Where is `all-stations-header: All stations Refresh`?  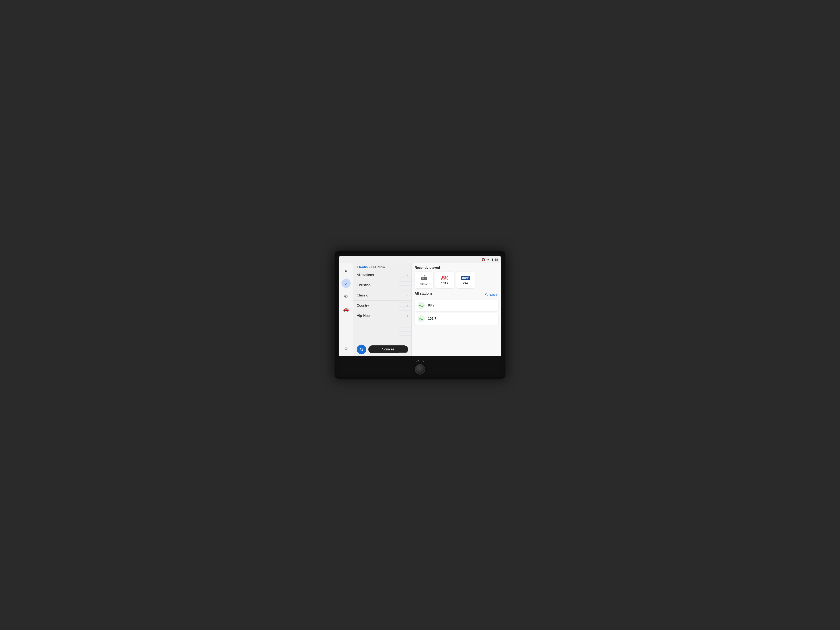 all-stations-header: All stations Refresh is located at coordinates (456, 295).